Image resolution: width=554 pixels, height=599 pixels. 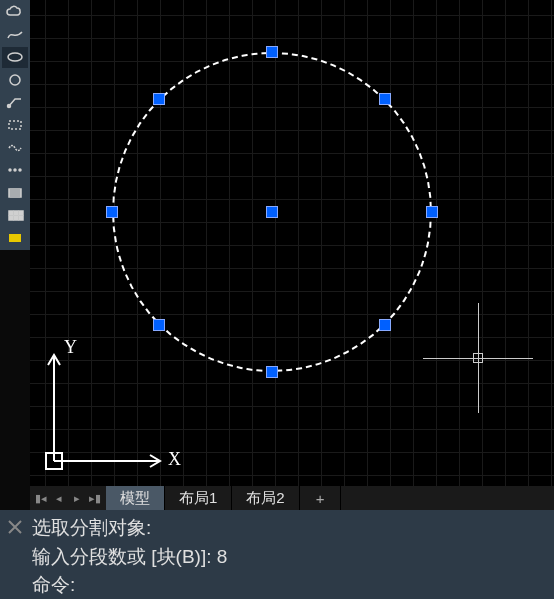 I want to click on layout-tab-bar: ▮◂ ◂ ▸ ▸▮ 模型 布局1 布局2 +, so click(x=292, y=498).